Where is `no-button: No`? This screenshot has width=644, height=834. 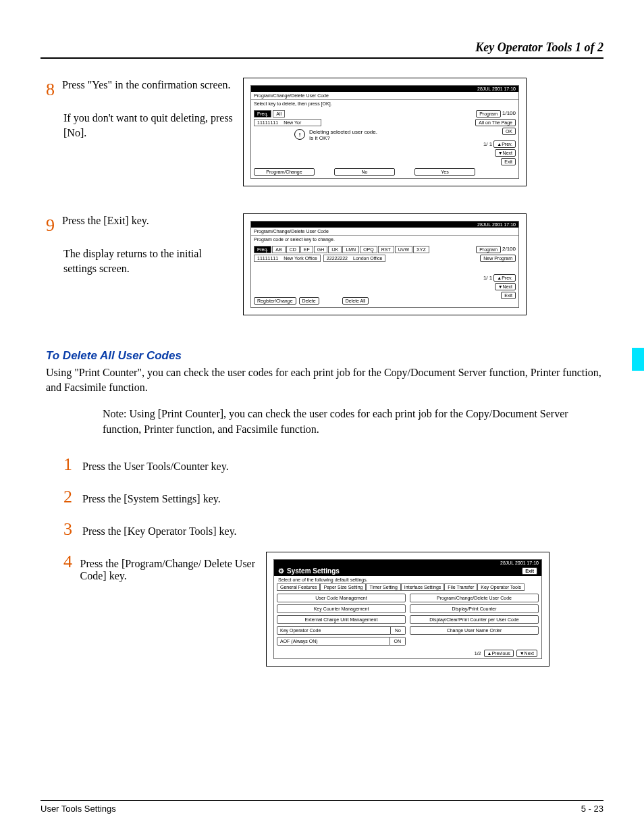
no-button: No is located at coordinates (365, 172).